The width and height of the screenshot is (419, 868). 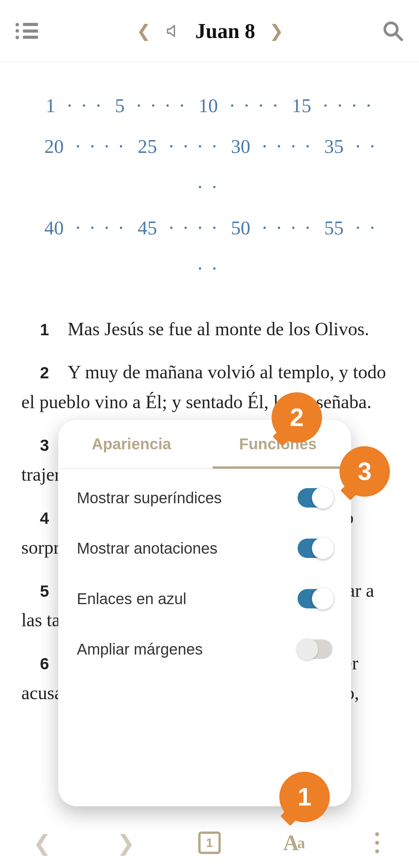 What do you see at coordinates (305, 797) in the screenshot?
I see `callout-1: 1` at bounding box center [305, 797].